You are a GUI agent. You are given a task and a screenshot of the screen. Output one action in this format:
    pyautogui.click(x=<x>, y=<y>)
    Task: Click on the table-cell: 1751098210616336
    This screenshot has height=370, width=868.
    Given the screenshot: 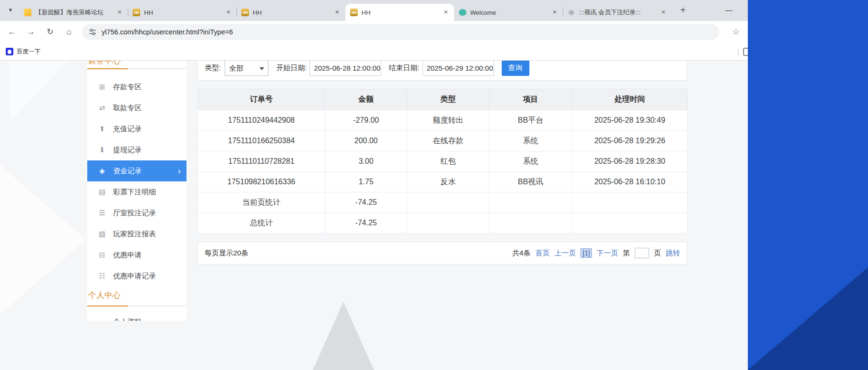 What is the action you would take?
    pyautogui.click(x=261, y=182)
    